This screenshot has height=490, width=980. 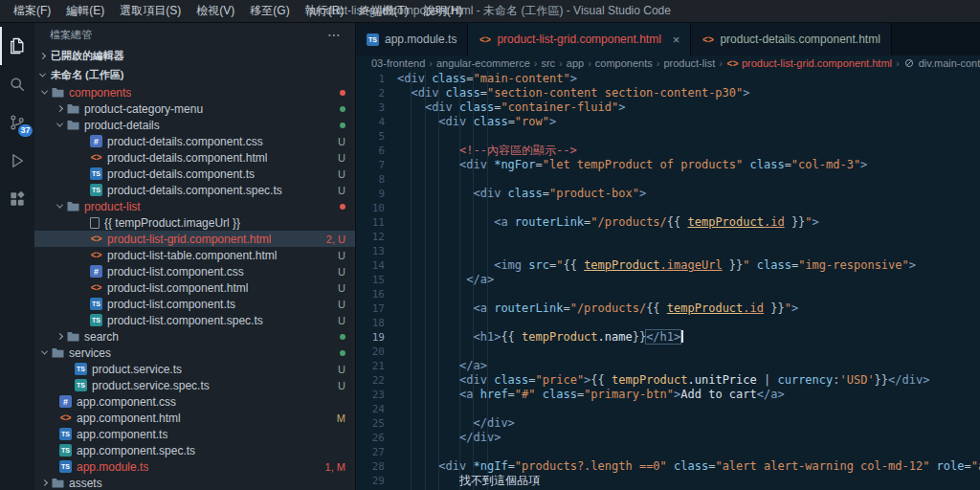 What do you see at coordinates (101, 337) in the screenshot?
I see `tree-item-label: search` at bounding box center [101, 337].